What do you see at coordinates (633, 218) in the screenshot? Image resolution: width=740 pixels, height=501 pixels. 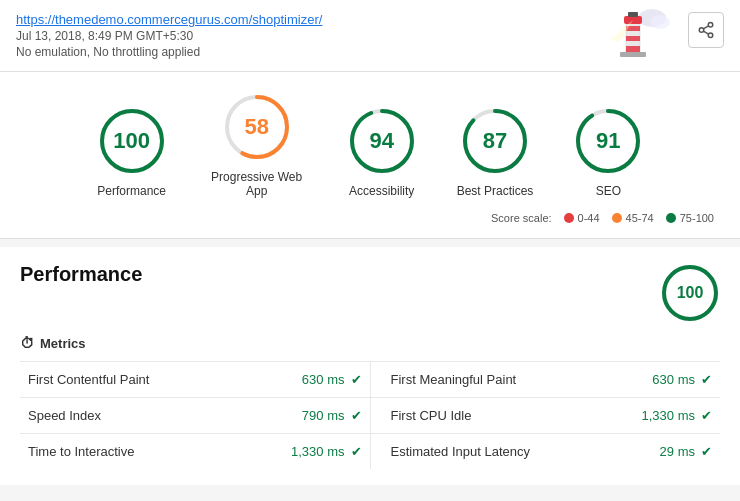 I see `scale-item-orange: 45-74` at bounding box center [633, 218].